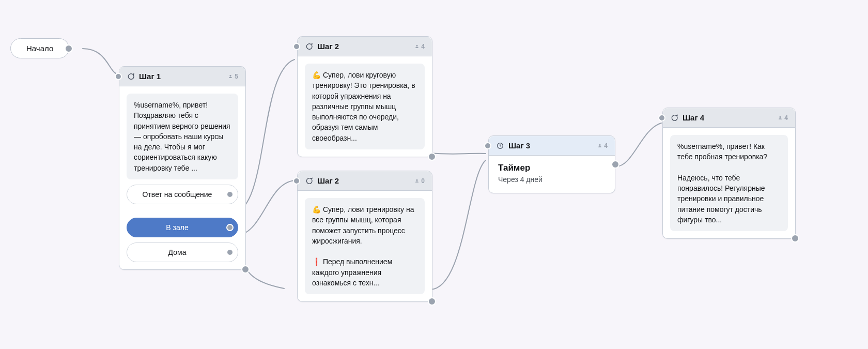 The height and width of the screenshot is (349, 868). Describe the element at coordinates (423, 181) in the screenshot. I see `user-count-value: 0` at that location.